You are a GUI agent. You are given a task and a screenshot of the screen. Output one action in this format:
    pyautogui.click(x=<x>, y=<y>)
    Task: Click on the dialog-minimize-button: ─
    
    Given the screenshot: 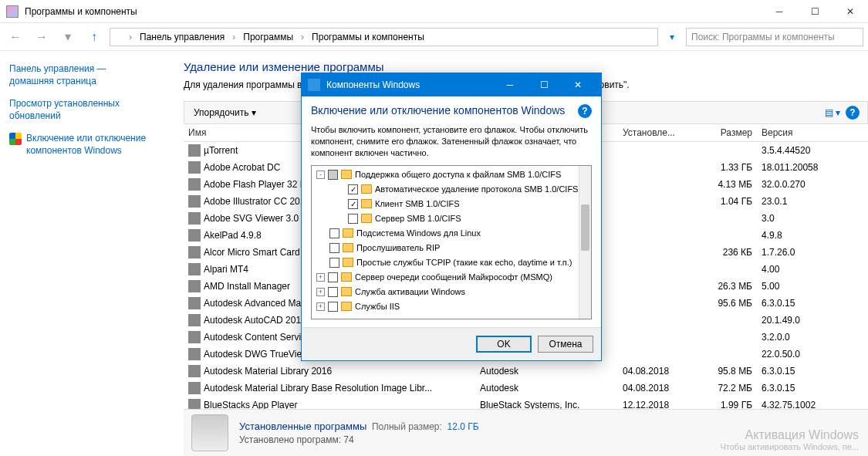 What is the action you would take?
    pyautogui.click(x=510, y=85)
    